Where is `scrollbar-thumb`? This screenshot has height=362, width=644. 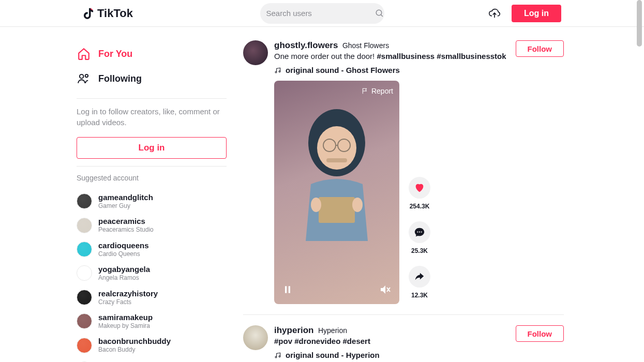
scrollbar-thumb is located at coordinates (639, 23).